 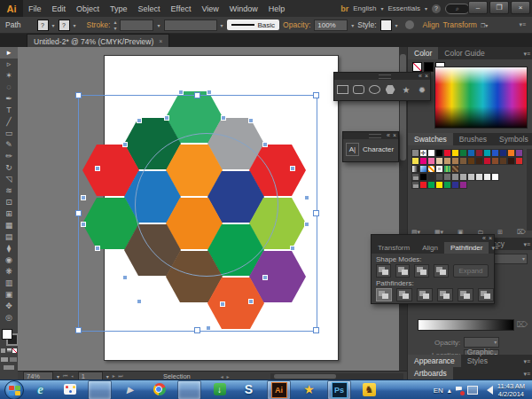 What do you see at coordinates (459, 25) in the screenshot?
I see `transform-link: Transform` at bounding box center [459, 25].